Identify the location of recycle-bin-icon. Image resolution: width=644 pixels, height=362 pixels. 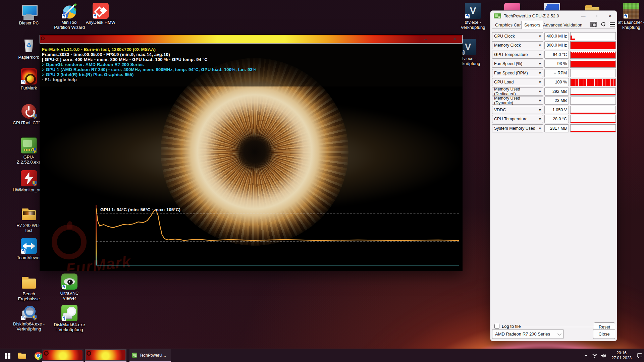
(29, 46).